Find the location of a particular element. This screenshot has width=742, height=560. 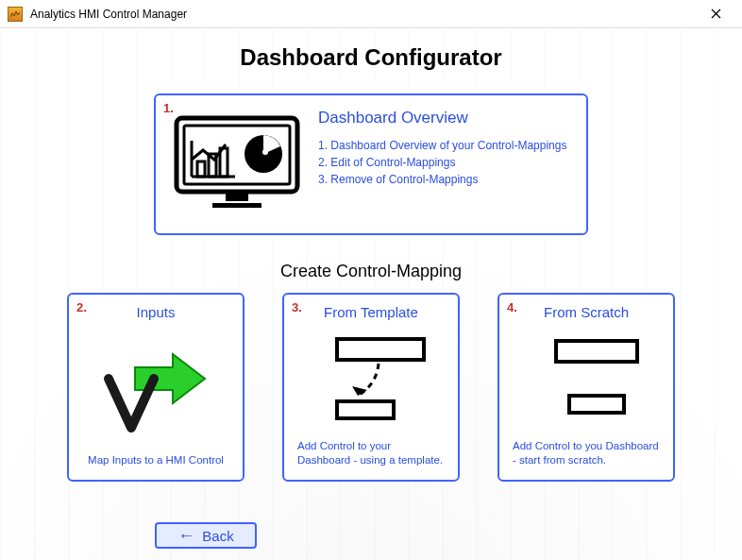

card-dashboard-overview: 1. is located at coordinates (371, 164).